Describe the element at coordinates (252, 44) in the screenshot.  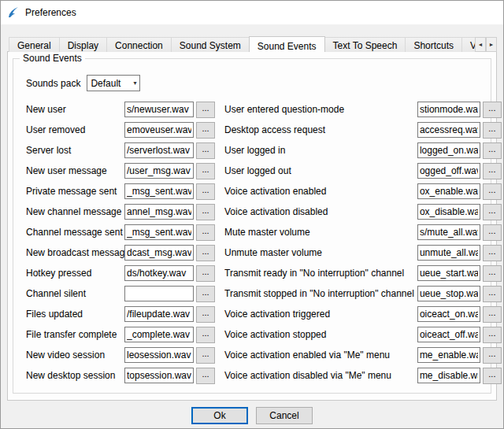
I see `tab-bar: General Display Connection Sound System …` at that location.